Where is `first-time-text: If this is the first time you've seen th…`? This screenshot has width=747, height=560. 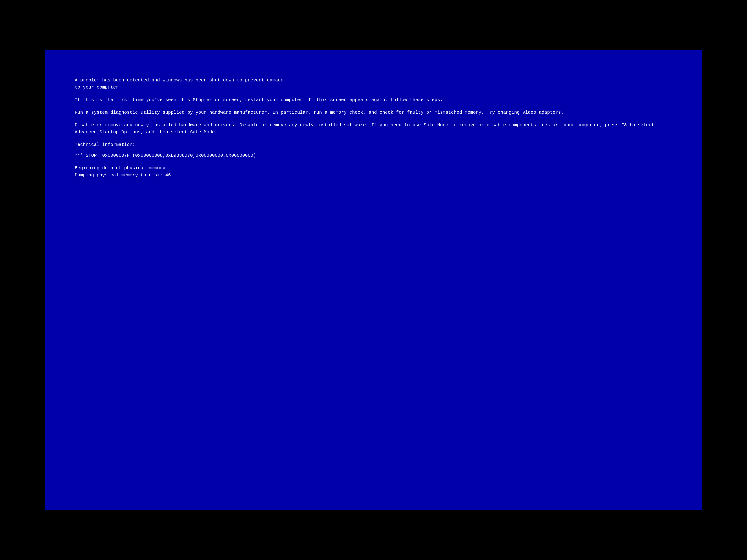 first-time-text: If this is the first time you've seen th… is located at coordinates (259, 100).